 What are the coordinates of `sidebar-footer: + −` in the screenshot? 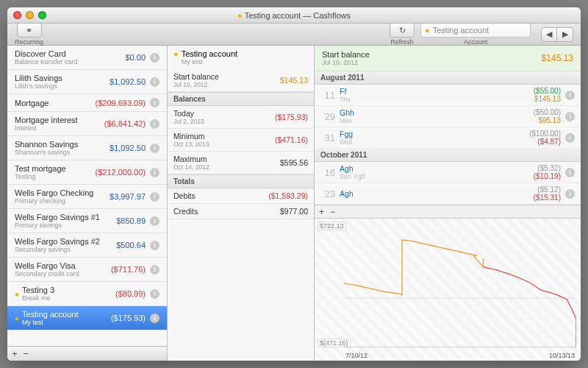 It's located at (87, 353).